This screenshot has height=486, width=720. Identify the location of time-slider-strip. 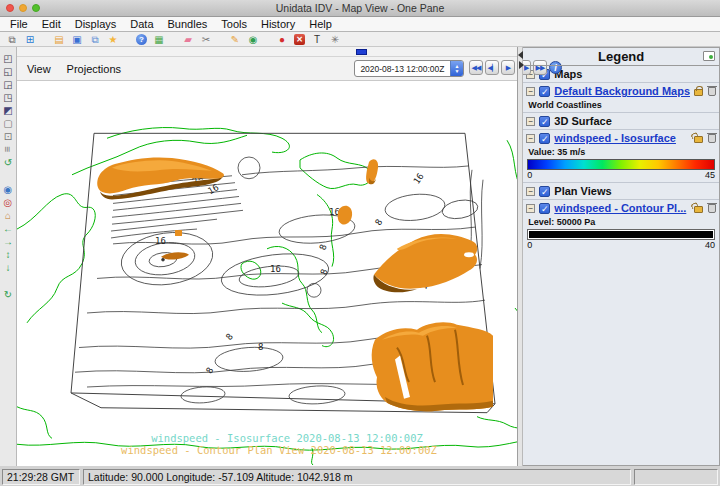
(267, 52).